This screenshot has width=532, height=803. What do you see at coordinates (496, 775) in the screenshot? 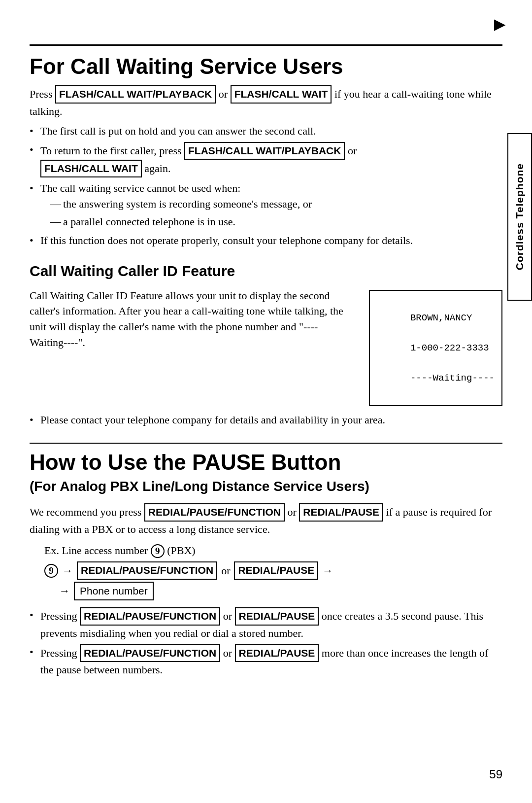
I see `page-number: 59` at bounding box center [496, 775].